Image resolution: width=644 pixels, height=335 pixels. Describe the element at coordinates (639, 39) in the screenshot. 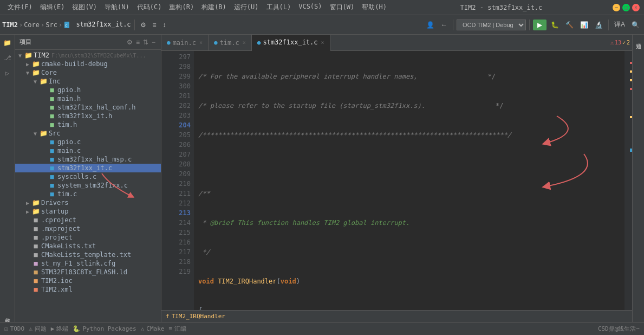

I see `notifications-right-icon: 通知` at that location.